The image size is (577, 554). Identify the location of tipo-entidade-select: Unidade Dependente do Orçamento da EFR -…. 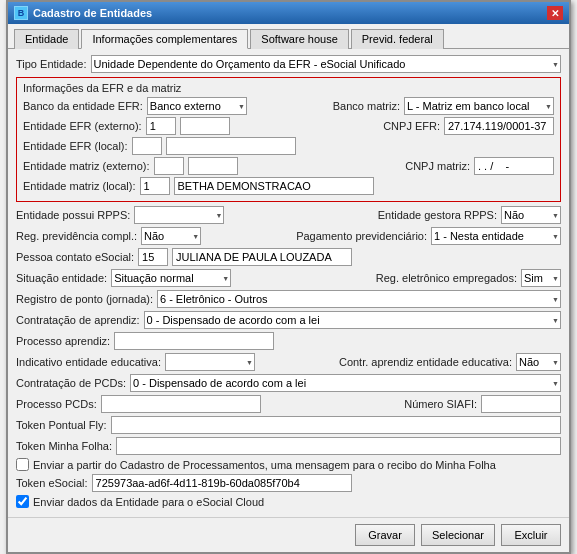
(326, 64).